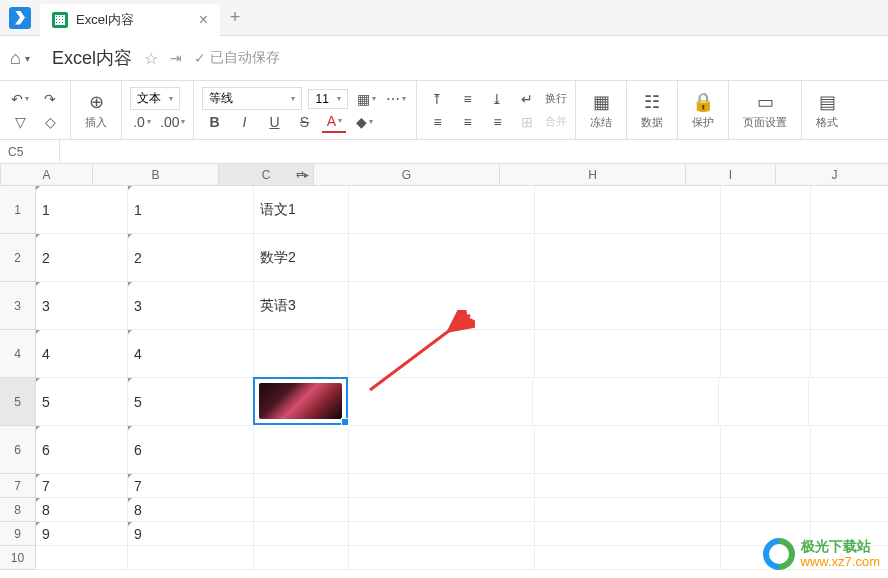 The height and width of the screenshot is (578, 888). Describe the element at coordinates (593, 175) in the screenshot. I see `column-header-H: H` at that location.